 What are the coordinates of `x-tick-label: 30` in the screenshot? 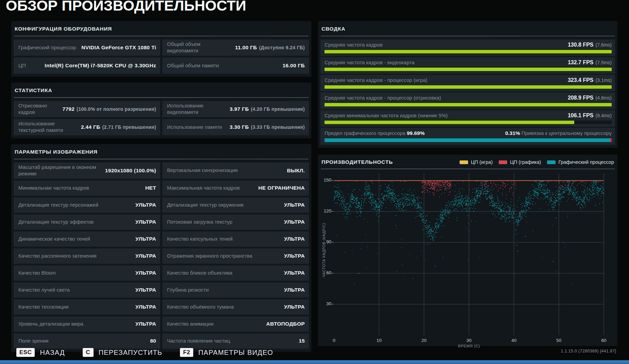 It's located at (469, 341).